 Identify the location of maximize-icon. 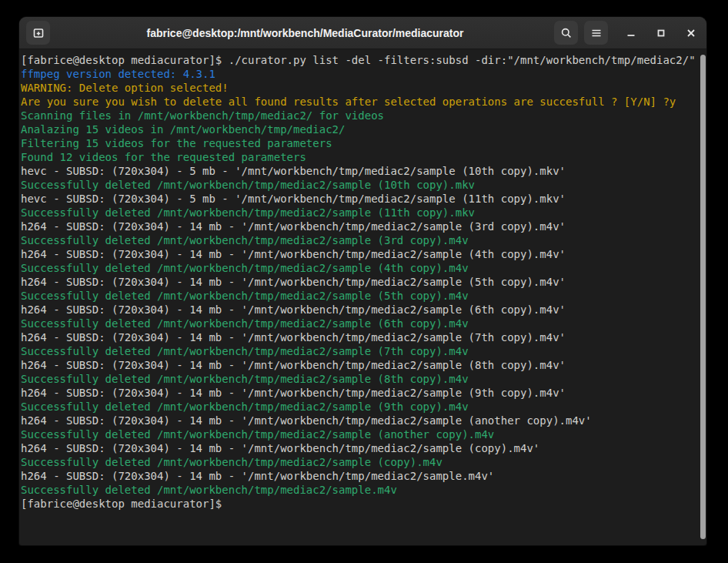
(661, 33).